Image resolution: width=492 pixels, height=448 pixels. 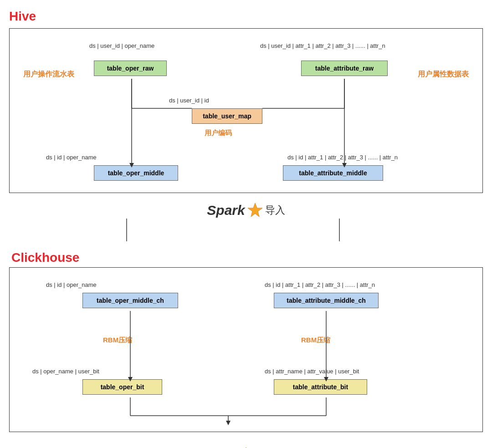 I want to click on spark-area: Spark 导入, so click(x=246, y=219).